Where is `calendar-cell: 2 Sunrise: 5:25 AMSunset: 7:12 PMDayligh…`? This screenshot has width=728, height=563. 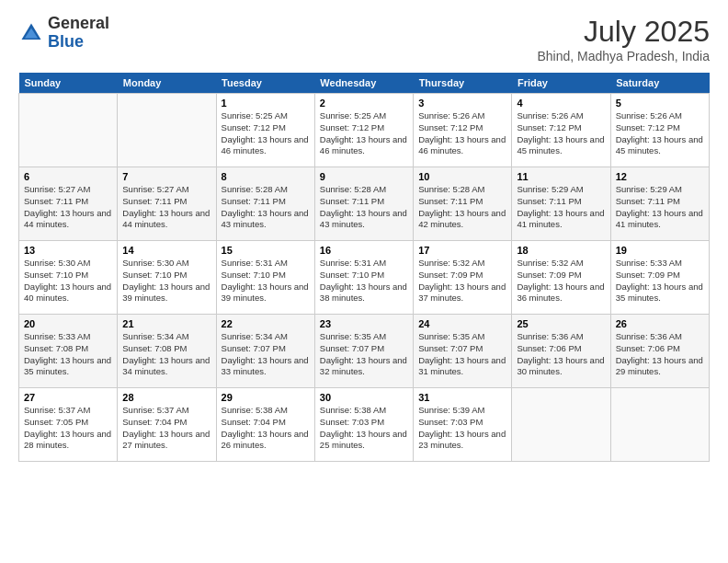
calendar-cell: 2 Sunrise: 5:25 AMSunset: 7:12 PMDayligh… is located at coordinates (364, 131).